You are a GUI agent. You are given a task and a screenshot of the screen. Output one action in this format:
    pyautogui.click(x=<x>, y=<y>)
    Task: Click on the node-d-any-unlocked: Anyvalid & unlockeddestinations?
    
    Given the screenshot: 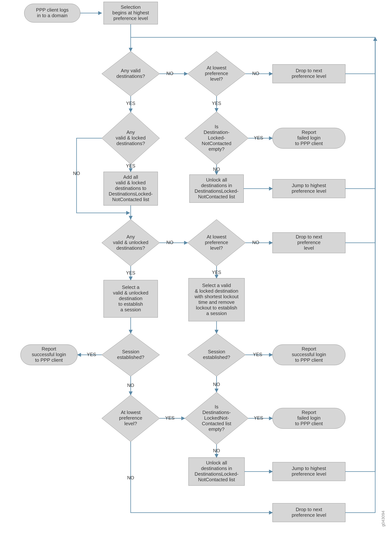 What is the action you would take?
    pyautogui.click(x=131, y=243)
    